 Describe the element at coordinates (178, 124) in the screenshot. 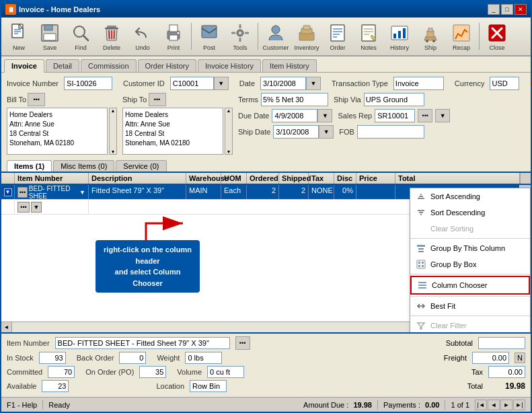

I see `ship-to-section: Ship To ••• Home DealersAttn: Anne Sue18…` at that location.